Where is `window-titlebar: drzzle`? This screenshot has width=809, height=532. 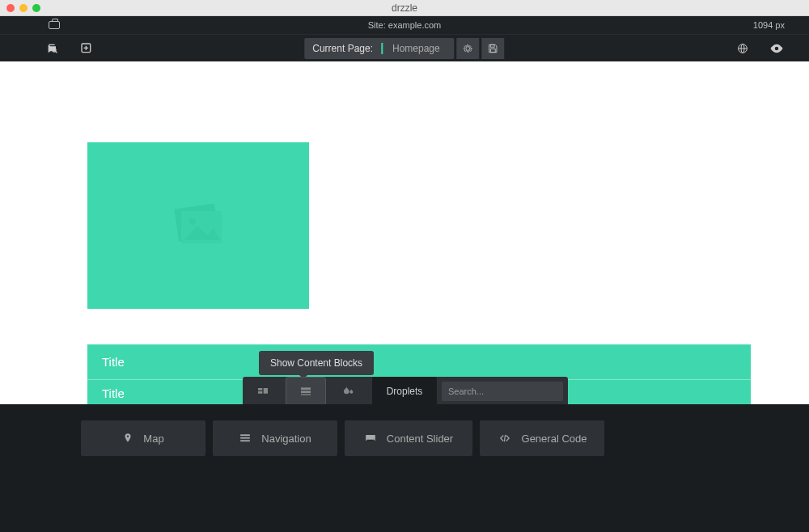
window-titlebar: drzzle is located at coordinates (404, 8).